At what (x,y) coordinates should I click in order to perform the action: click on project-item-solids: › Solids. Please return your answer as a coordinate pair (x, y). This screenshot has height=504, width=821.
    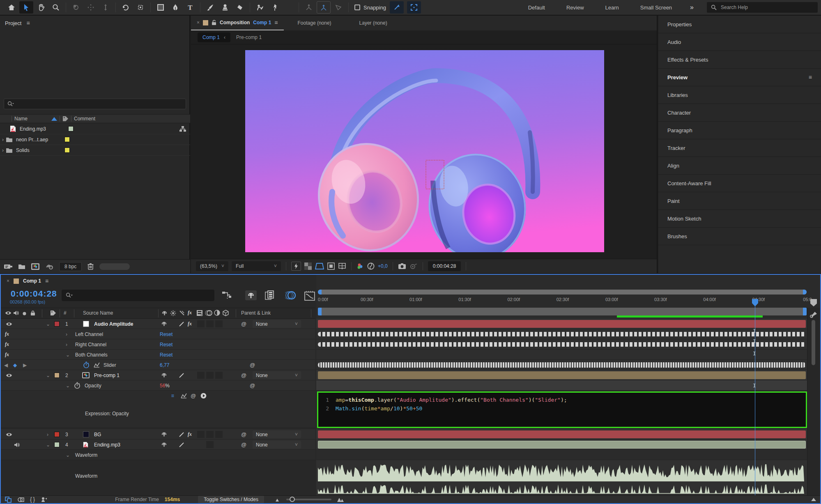
    Looking at the image, I should click on (95, 150).